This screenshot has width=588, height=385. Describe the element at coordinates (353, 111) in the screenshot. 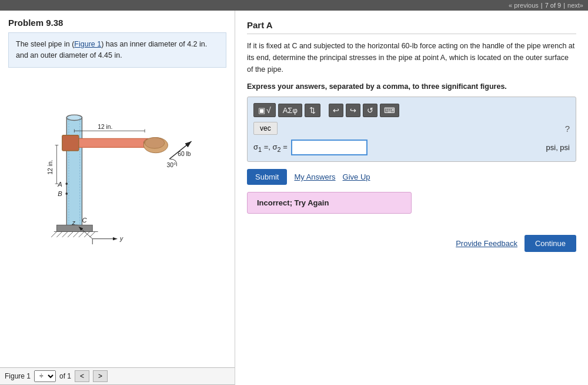

I see `redo-button: ↪` at that location.